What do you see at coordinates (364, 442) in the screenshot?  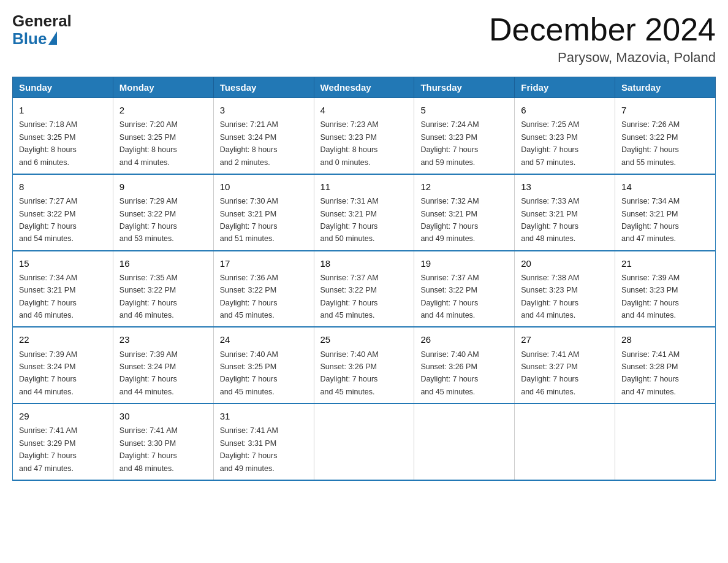 I see `week-row-5: 29Sunrise: 7:41 AMSunset: 3:29 PMDayligh…` at bounding box center [364, 442].